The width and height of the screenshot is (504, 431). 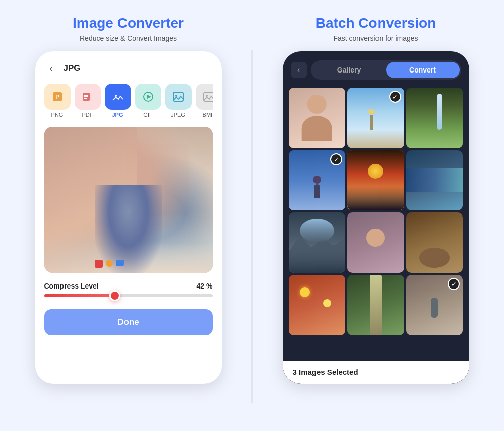 What do you see at coordinates (439, 112) in the screenshot?
I see `waterfall-stream` at bounding box center [439, 112].